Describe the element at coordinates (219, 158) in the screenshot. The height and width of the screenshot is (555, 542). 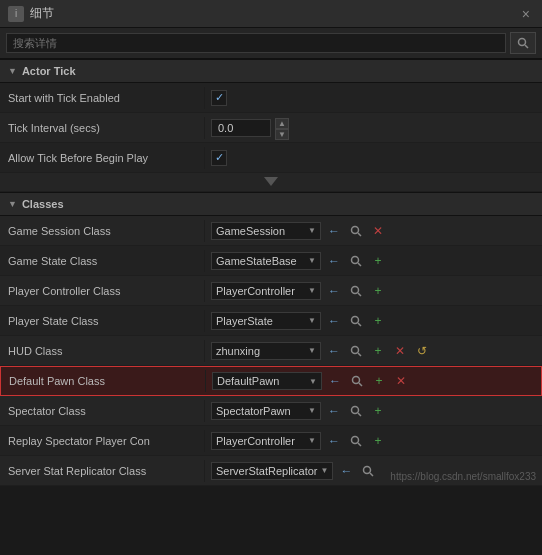
I see `allow-tick-checkbox` at that location.